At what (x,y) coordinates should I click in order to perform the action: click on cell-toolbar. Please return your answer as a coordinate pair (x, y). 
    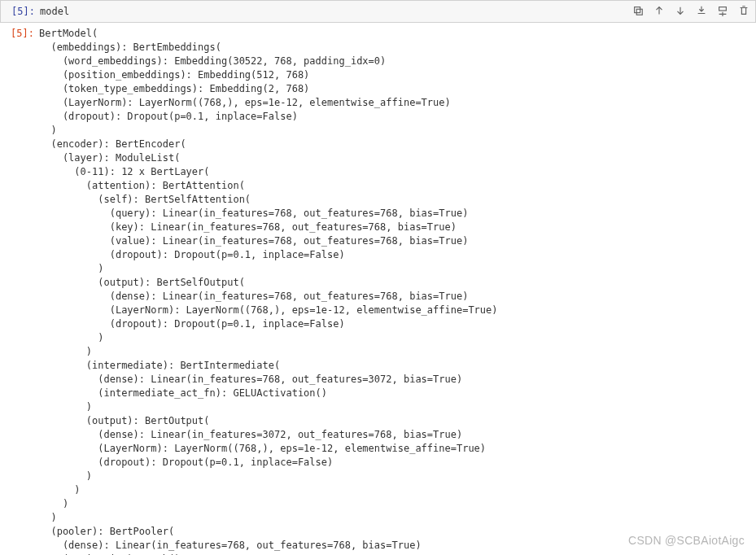
    Looking at the image, I should click on (691, 11).